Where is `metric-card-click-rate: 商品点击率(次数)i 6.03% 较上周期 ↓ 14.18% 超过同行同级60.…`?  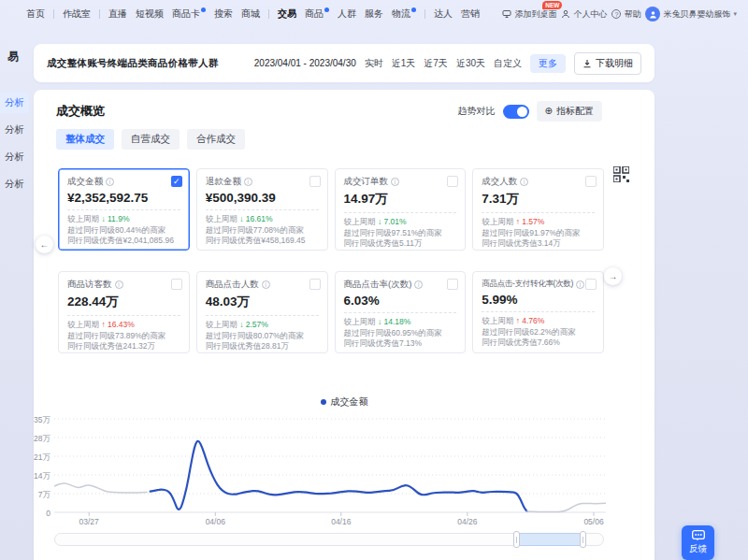 metric-card-click-rate: 商品点击率(次数)i 6.03% 较上周期 ↓ 14.18% 超过同行同级60.… is located at coordinates (400, 312).